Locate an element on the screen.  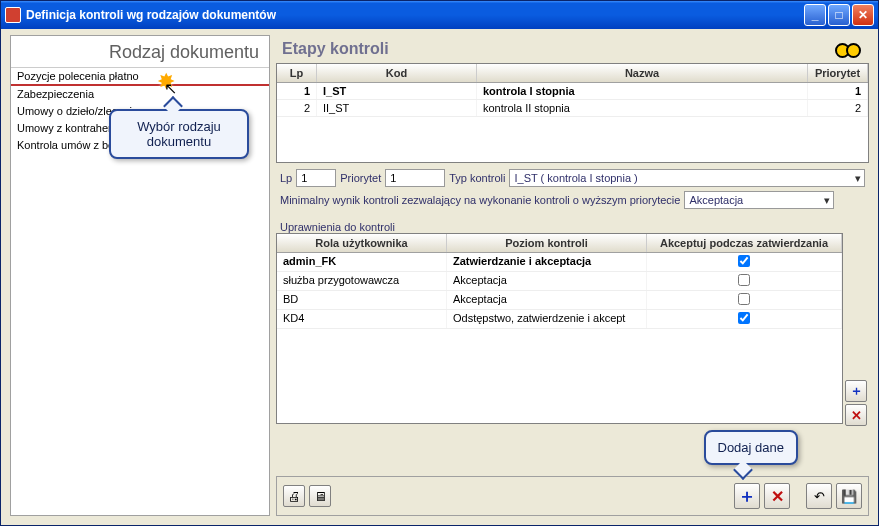
maximize-button: □ is located at coordinates (839, 15).